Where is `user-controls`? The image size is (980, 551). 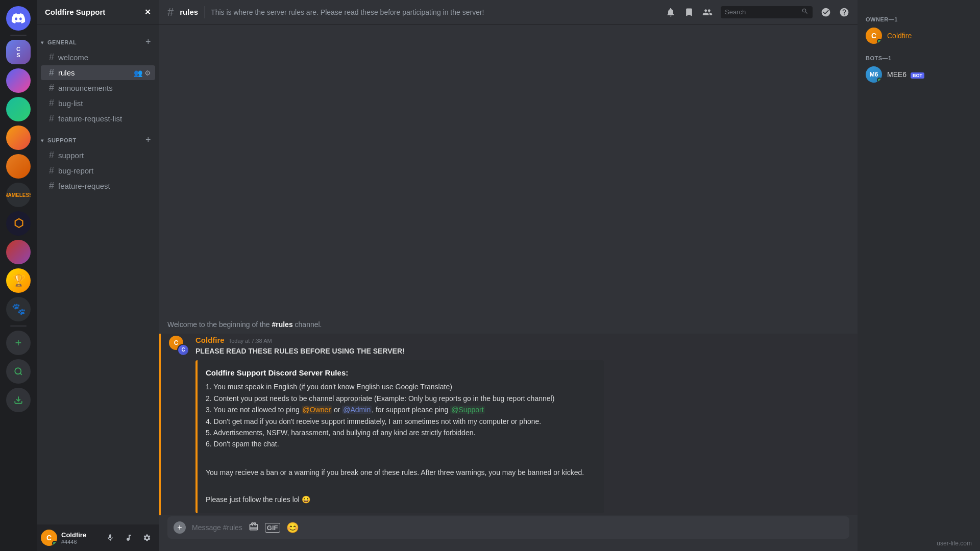 user-controls is located at coordinates (129, 538).